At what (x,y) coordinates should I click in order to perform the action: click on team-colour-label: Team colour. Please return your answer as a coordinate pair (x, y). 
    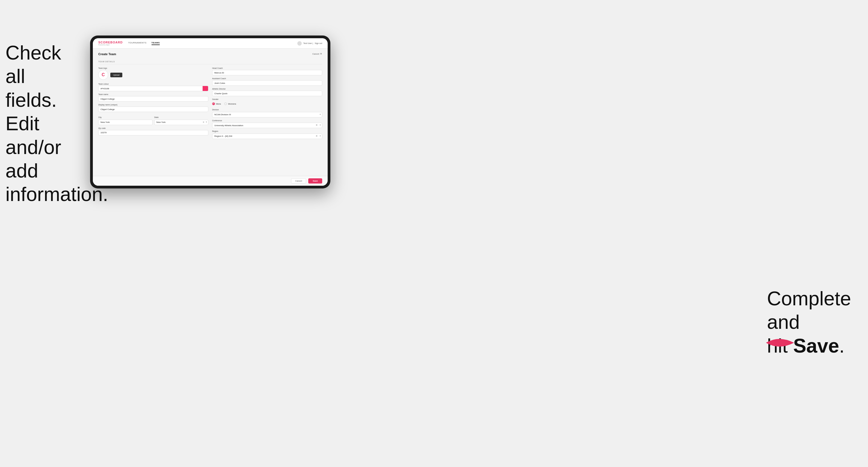
    Looking at the image, I should click on (153, 84).